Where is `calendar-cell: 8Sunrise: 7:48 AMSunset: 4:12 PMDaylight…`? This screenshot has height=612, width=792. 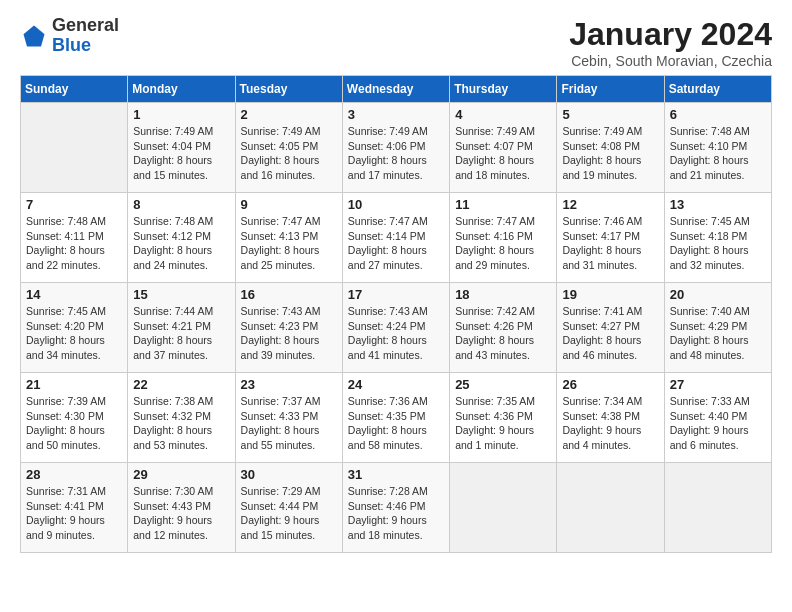 calendar-cell: 8Sunrise: 7:48 AMSunset: 4:12 PMDaylight… is located at coordinates (182, 238).